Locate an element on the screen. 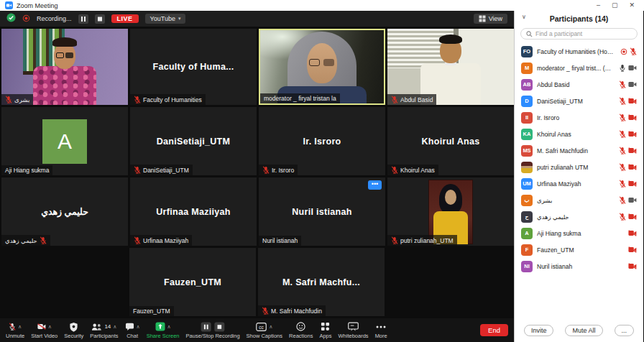 This screenshot has height=342, width=644. participant-avatar: A is located at coordinates (527, 234).